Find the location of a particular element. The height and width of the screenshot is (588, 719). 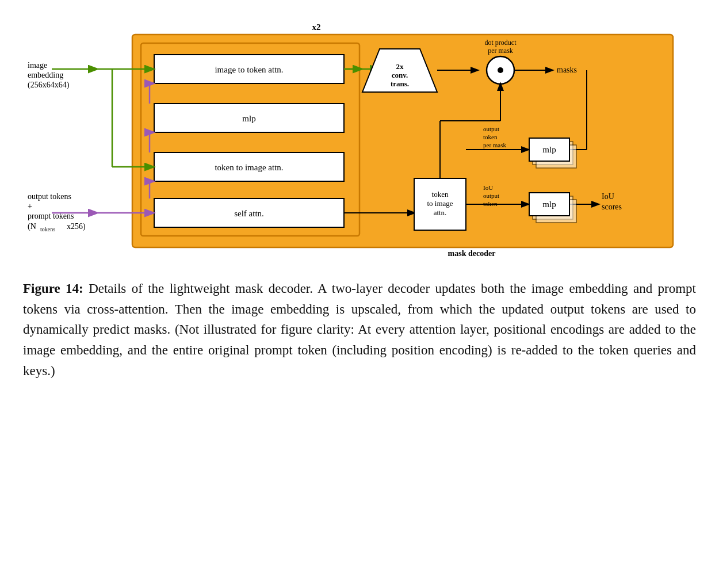

dot-product-label: dot product is located at coordinates (501, 43).